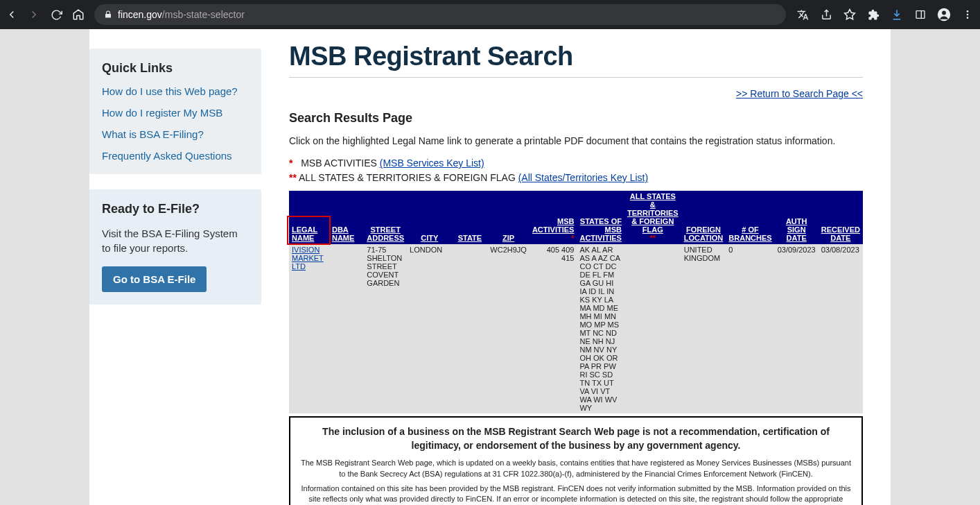 This screenshot has height=505, width=980. Describe the element at coordinates (12, 15) in the screenshot. I see `back-icon` at that location.